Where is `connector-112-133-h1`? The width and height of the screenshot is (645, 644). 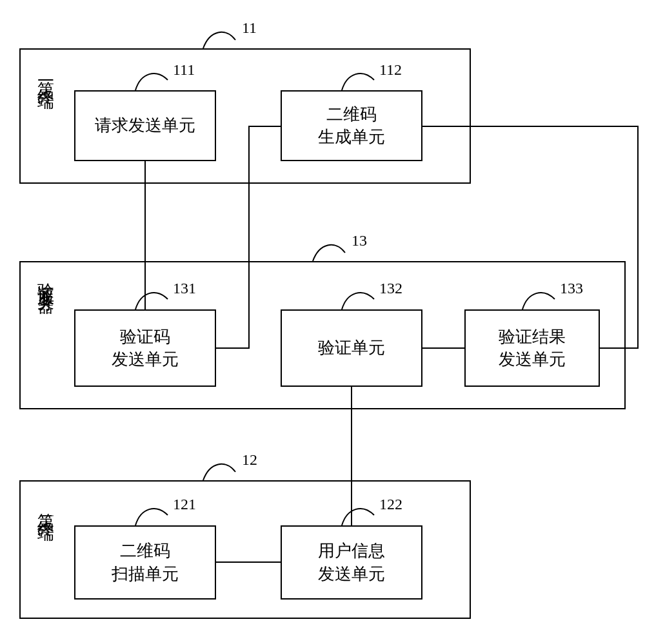
connector-112-133-h1 is located at coordinates (530, 126).